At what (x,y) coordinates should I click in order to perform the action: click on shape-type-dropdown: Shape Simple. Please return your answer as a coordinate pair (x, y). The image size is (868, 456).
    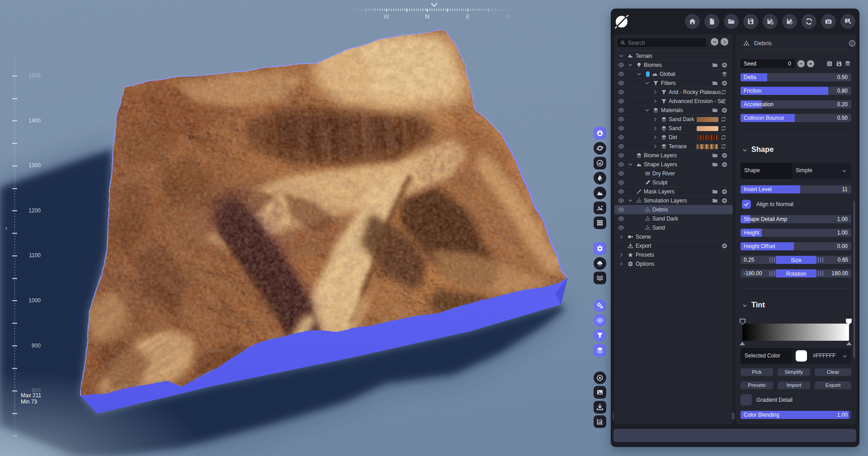
    Looking at the image, I should click on (796, 171).